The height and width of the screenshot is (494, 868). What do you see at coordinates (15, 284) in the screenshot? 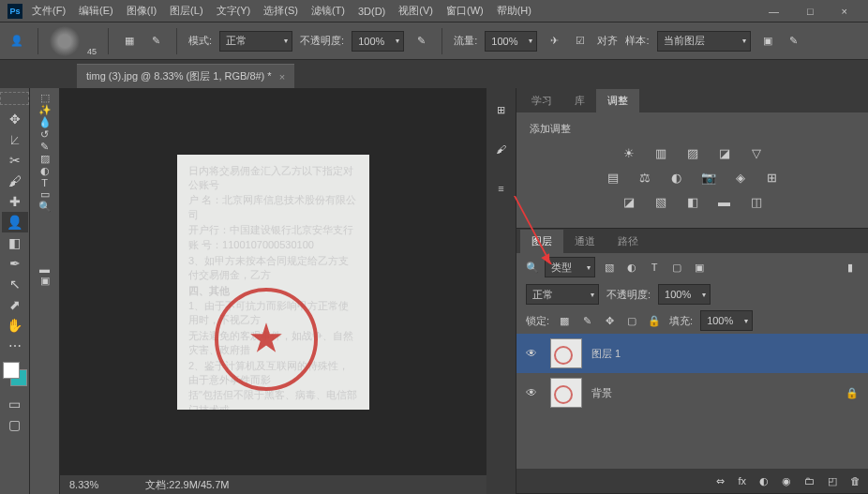
I see `path-tool: ↖` at bounding box center [15, 284].